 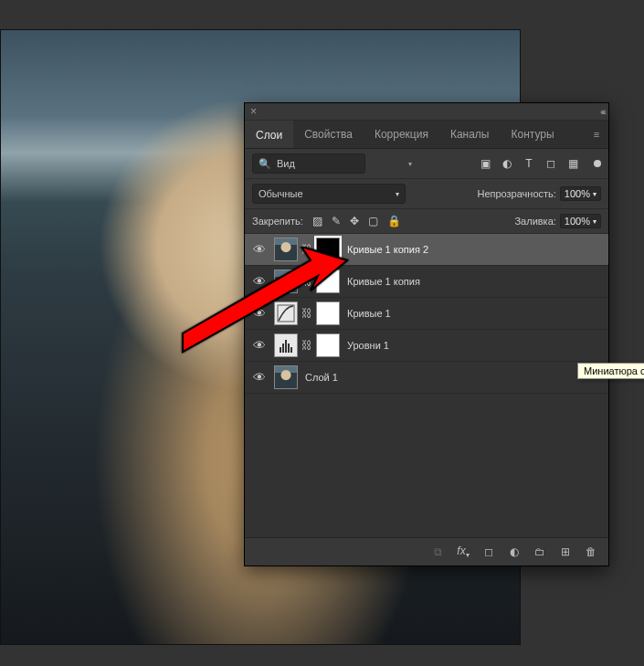 I want to click on tab-label: Свойства, so click(x=329, y=134).